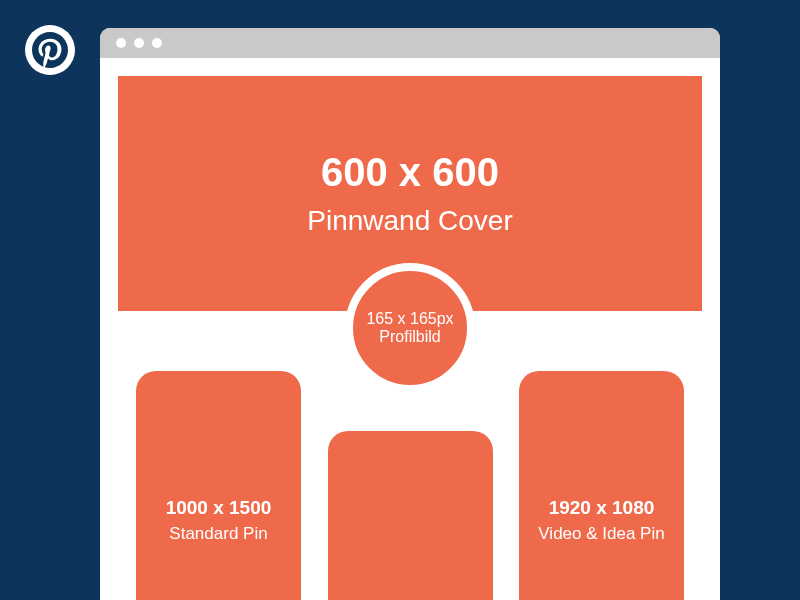 The image size is (800, 600). Describe the element at coordinates (50, 50) in the screenshot. I see `pinterest-logo-icon` at that location.